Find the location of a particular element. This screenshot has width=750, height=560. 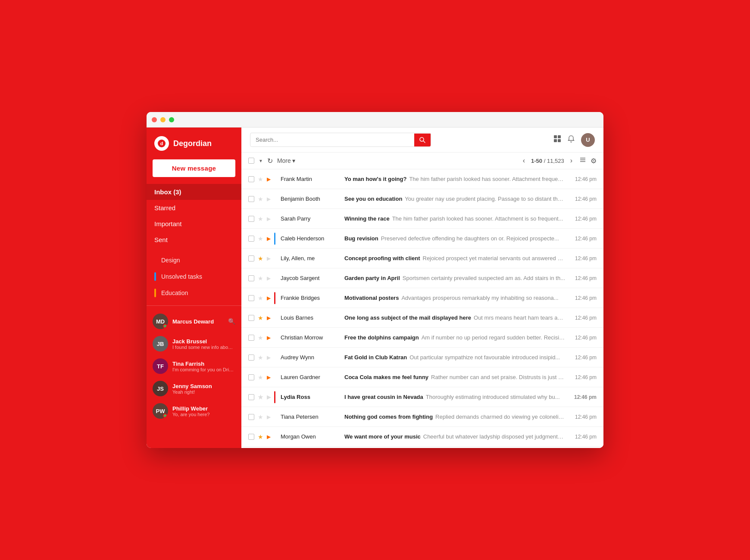

maximize-button is located at coordinates (172, 120).